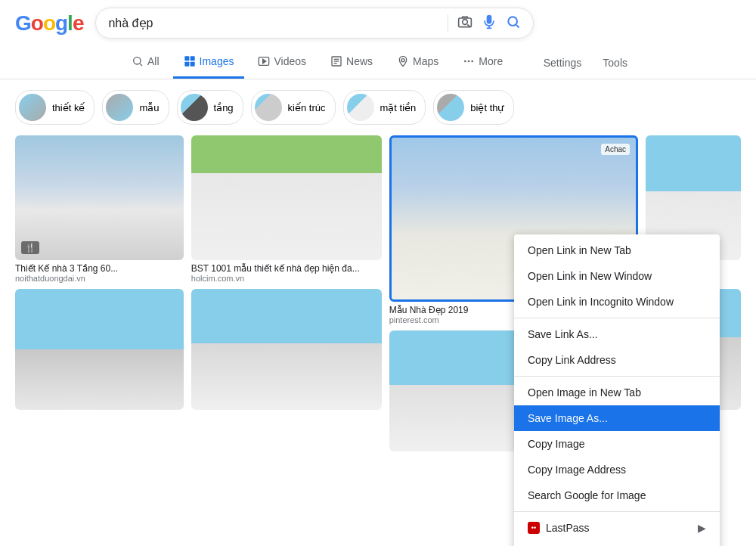 Image resolution: width=756 pixels, height=546 pixels. What do you see at coordinates (352, 62) in the screenshot?
I see `tab-news: News` at bounding box center [352, 62].